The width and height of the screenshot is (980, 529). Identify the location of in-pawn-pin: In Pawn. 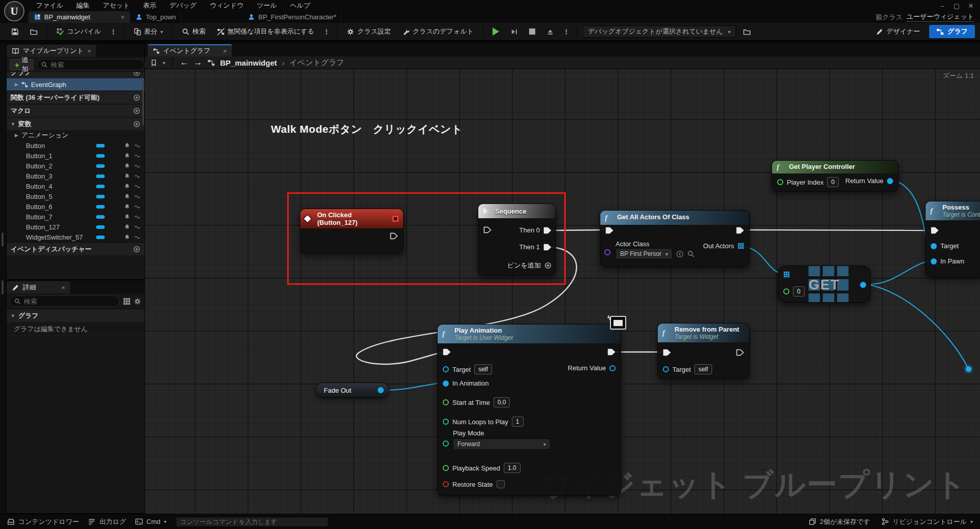
(947, 261).